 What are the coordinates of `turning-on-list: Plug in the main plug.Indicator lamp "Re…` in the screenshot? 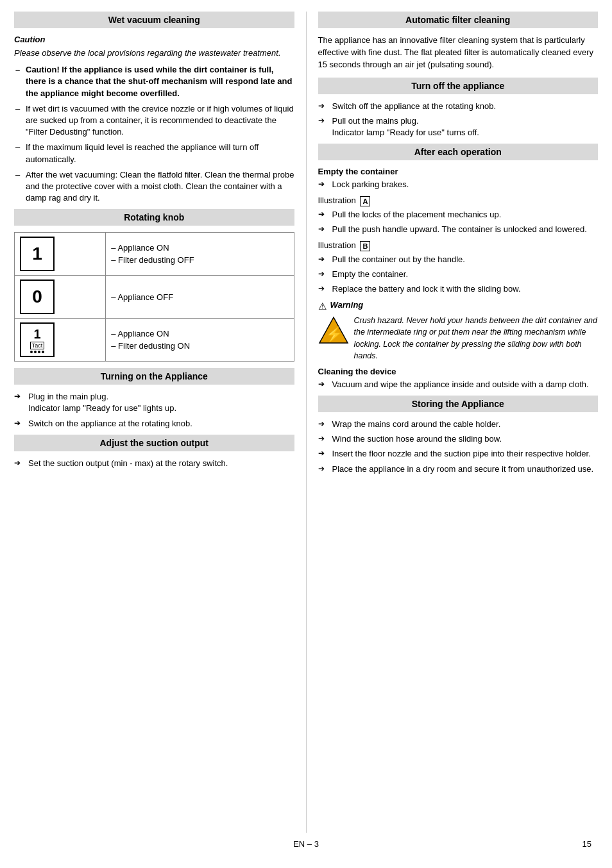 It's located at (154, 410).